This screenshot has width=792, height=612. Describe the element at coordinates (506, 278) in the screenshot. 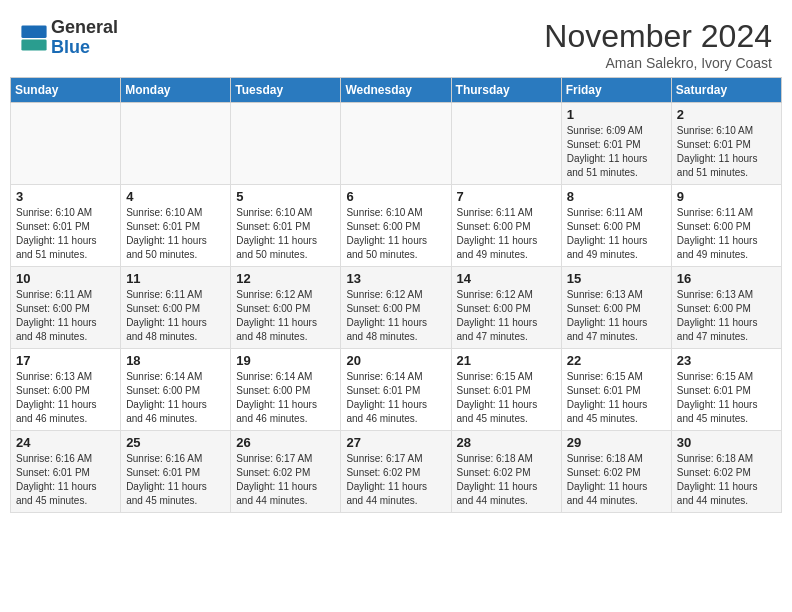

I see `day-number: 14` at that location.